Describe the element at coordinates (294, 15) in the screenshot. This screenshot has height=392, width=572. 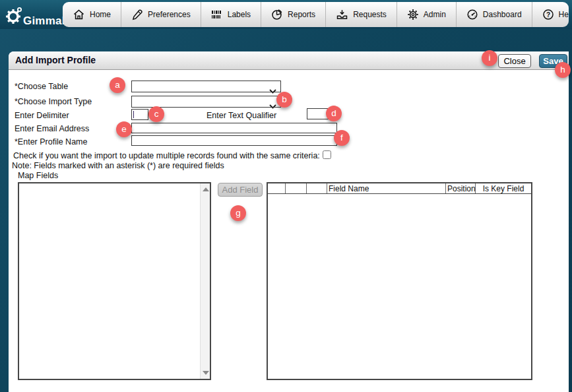
I see `toolbar-button-reports: Reports` at that location.